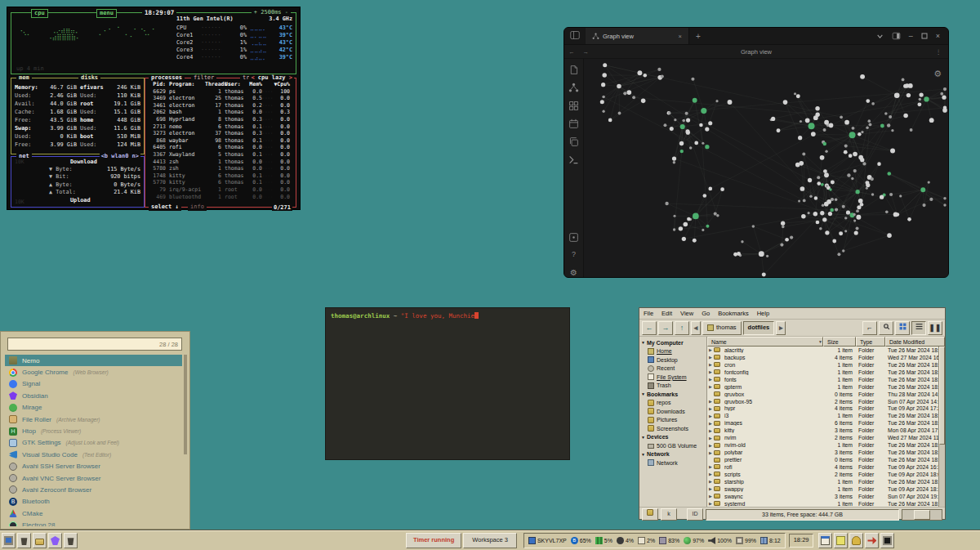  I want to click on graph-settings-gear-icon: ⚙, so click(938, 74).